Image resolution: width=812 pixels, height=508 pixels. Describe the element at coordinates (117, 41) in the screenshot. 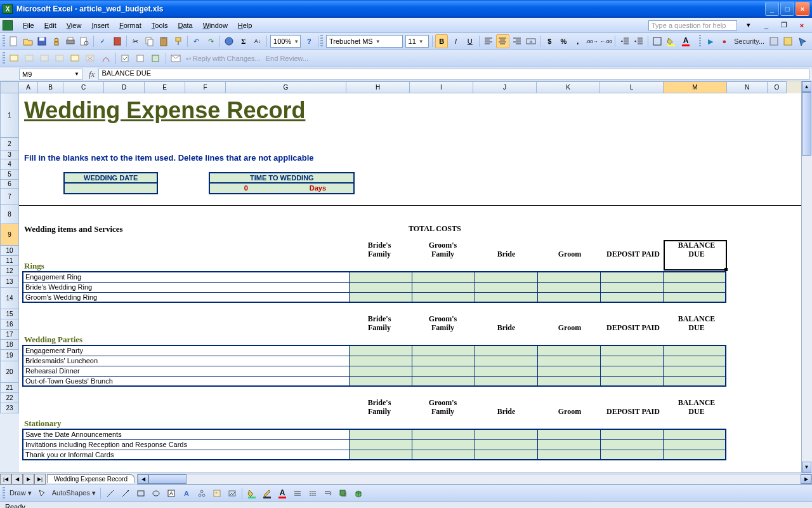

I see `research-icon` at that location.